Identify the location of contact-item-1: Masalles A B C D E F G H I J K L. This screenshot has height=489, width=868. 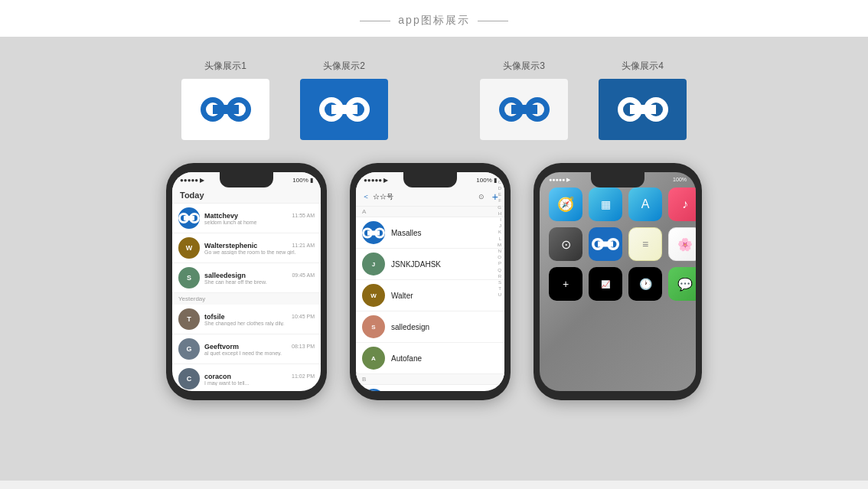
(430, 233).